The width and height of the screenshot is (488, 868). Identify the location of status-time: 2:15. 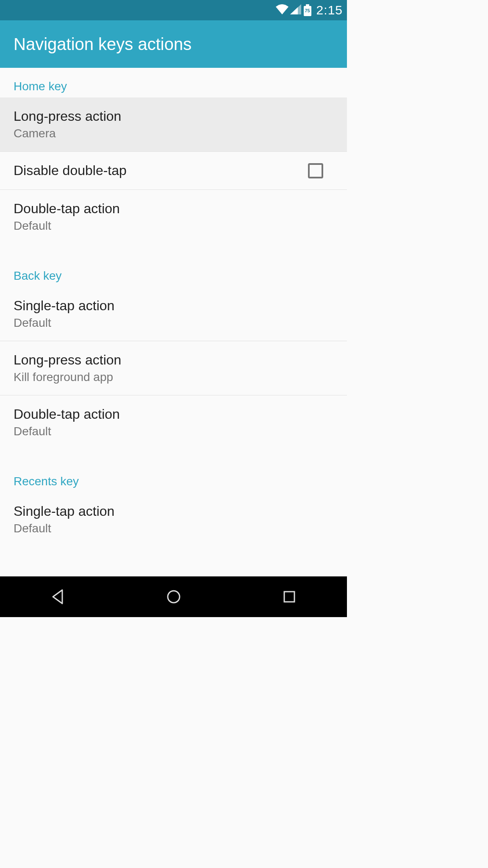
(330, 10).